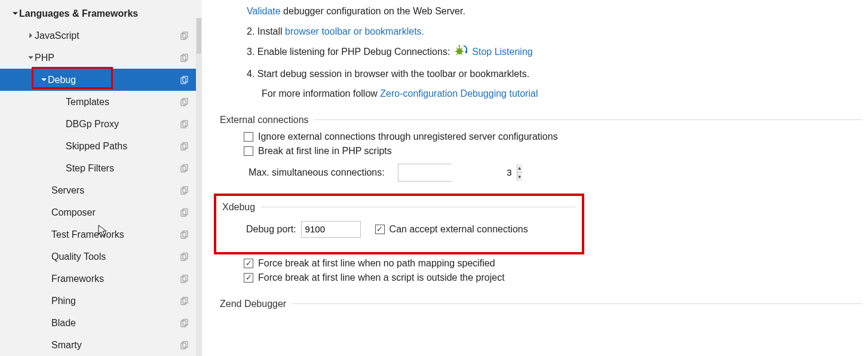 Image resolution: width=868 pixels, height=356 pixels. I want to click on debug-port-label: Debug port:, so click(271, 229).